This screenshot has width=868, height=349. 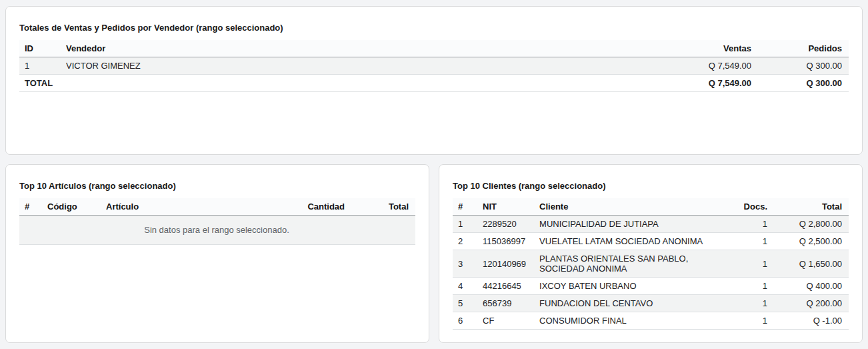 What do you see at coordinates (651, 286) in the screenshot?
I see `client-row: 4 44216645 IXCOY BATEN URBANO 1 Q 400.00` at bounding box center [651, 286].